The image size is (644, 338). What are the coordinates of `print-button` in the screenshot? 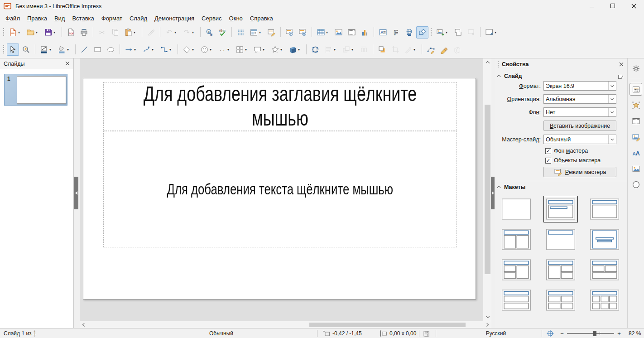 It's located at (84, 33).